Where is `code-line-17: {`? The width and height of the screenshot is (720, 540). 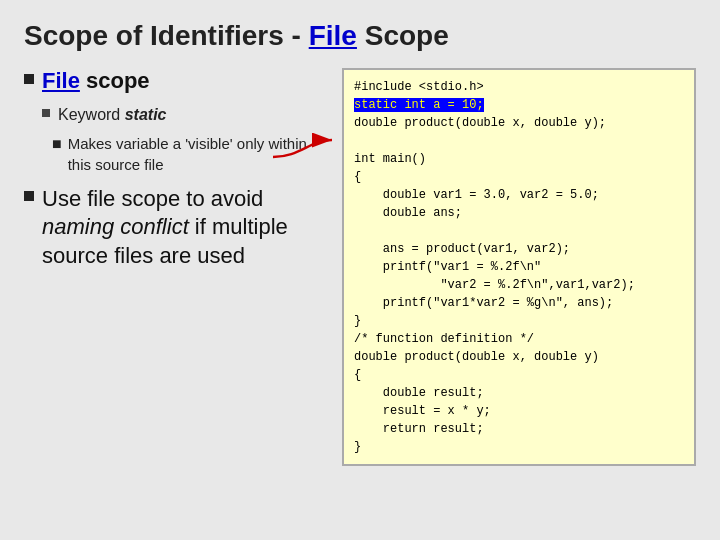 code-line-17: { is located at coordinates (519, 375).